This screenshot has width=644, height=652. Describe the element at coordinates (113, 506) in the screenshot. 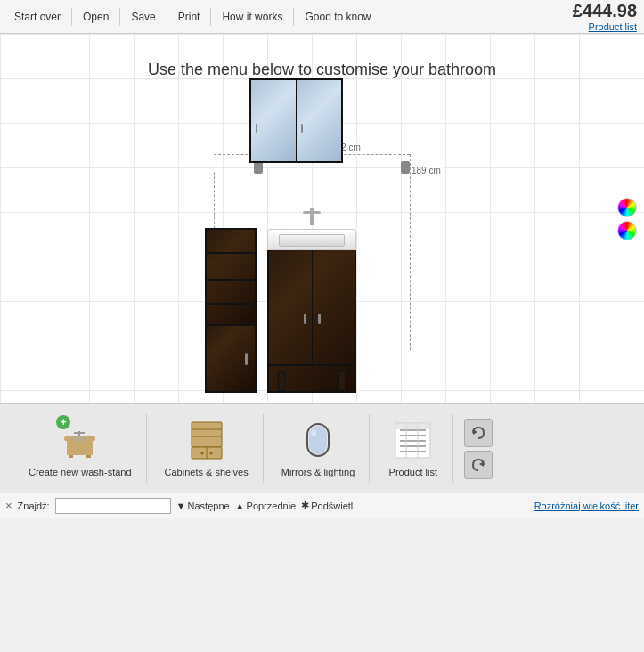

I see `find-input` at that location.